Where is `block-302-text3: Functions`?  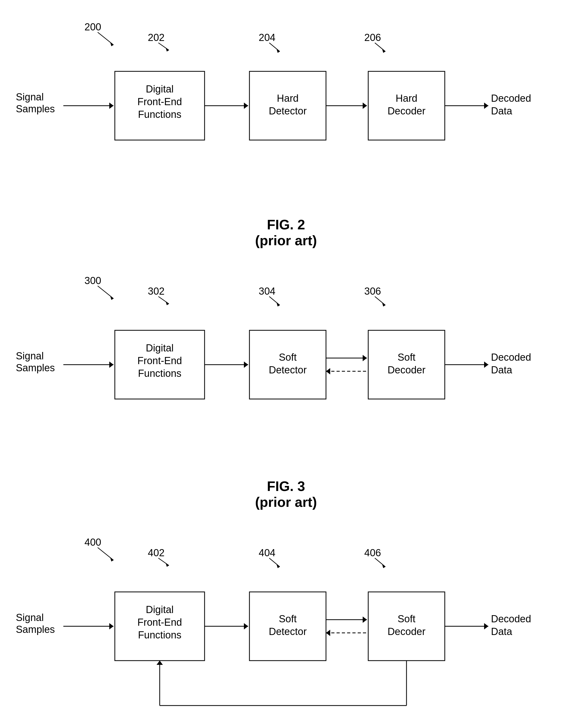
block-302-text3: Functions is located at coordinates (160, 373).